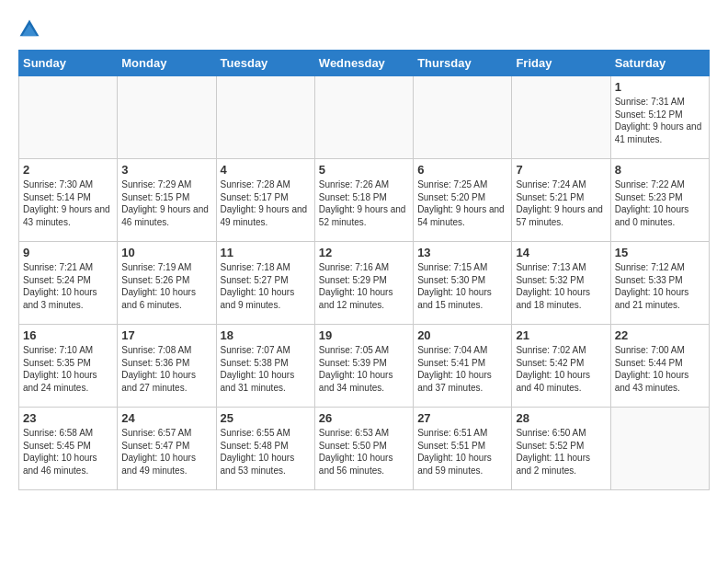 Image resolution: width=728 pixels, height=563 pixels. I want to click on week-row-3: 9Sunrise: 7:21 AM Sunset: 5:24 PM Daylig…, so click(364, 283).